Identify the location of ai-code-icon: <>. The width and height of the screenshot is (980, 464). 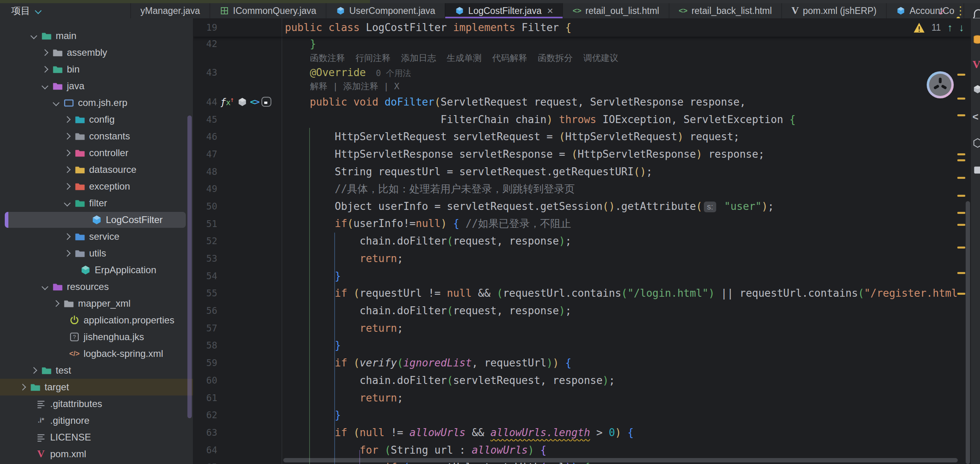
(255, 102).